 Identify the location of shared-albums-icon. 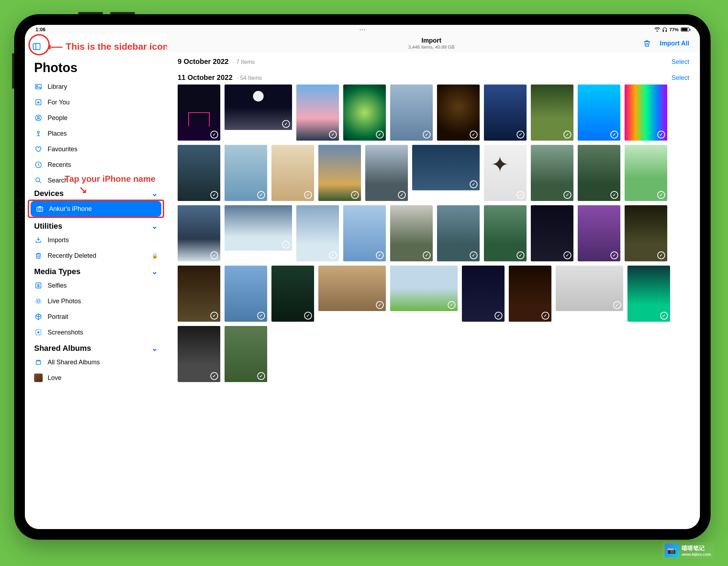
(38, 362).